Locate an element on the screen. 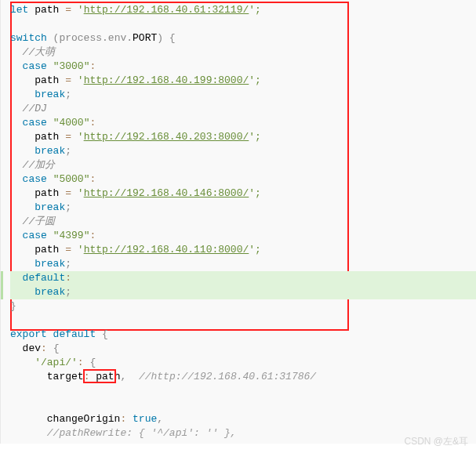 This screenshot has width=476, height=453. prop-changeorigin: changeOrigin is located at coordinates (65, 419).